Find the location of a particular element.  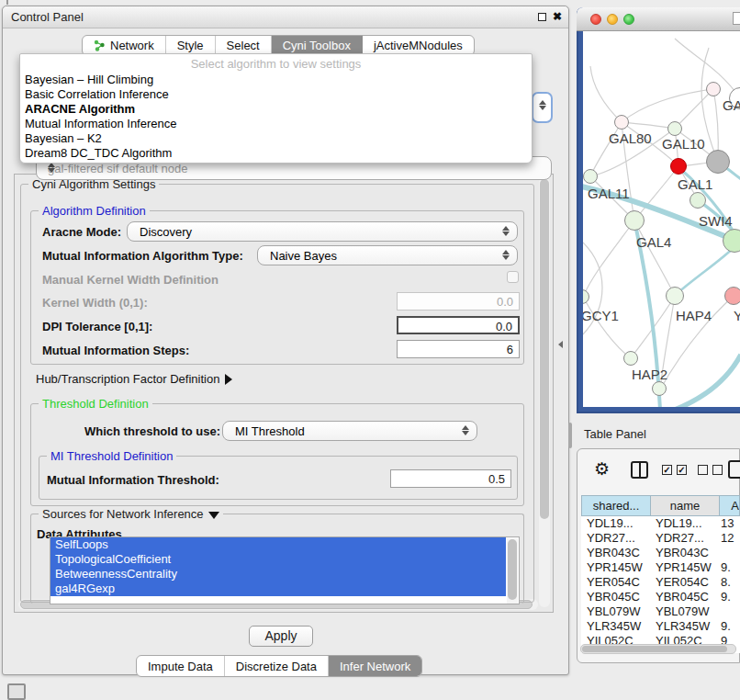

node-gal4 is located at coordinates (634, 220).